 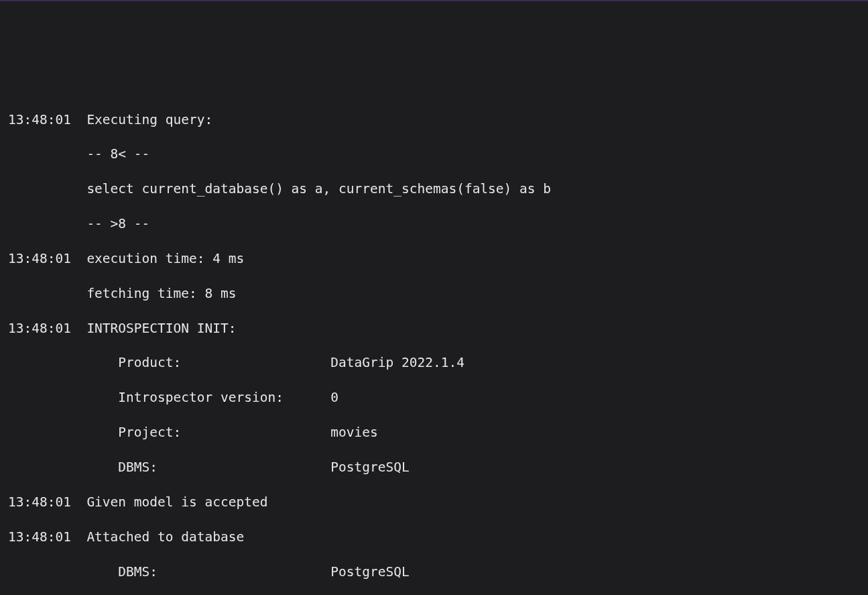 I want to click on log-line: 13:48:01INTROSPECTION INIT:, so click(x=434, y=329).